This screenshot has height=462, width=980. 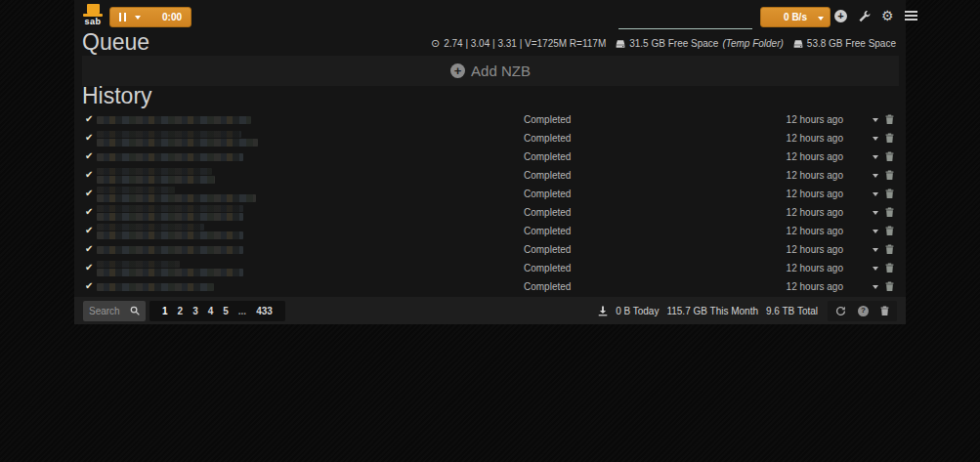 What do you see at coordinates (195, 311) in the screenshot?
I see `page-number: 3` at bounding box center [195, 311].